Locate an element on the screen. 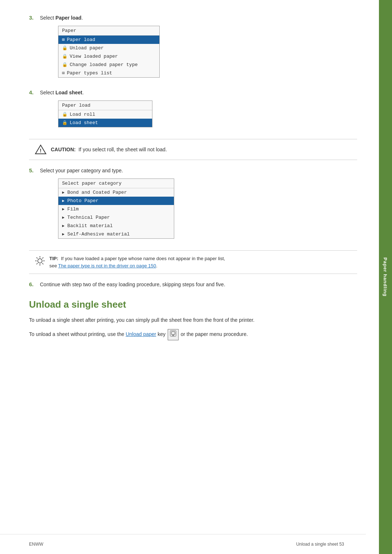 Image resolution: width=392 pixels, height=554 pixels. select-item-label-film: Film is located at coordinates (73, 209).